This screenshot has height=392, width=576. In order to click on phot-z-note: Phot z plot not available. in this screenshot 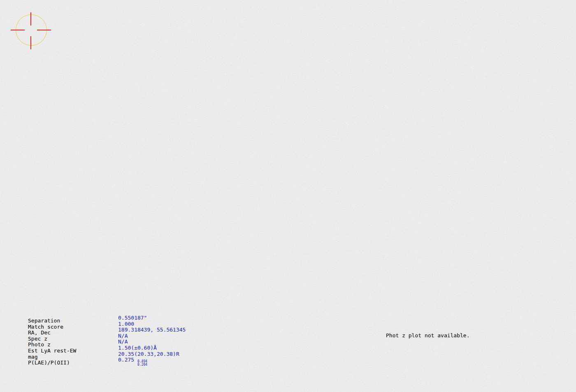, I will do `click(428, 336)`.